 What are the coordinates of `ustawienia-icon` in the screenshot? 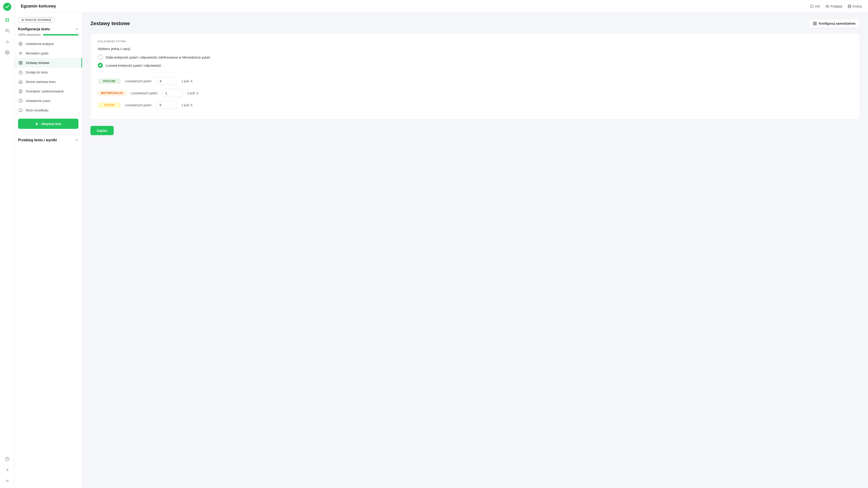 It's located at (21, 44).